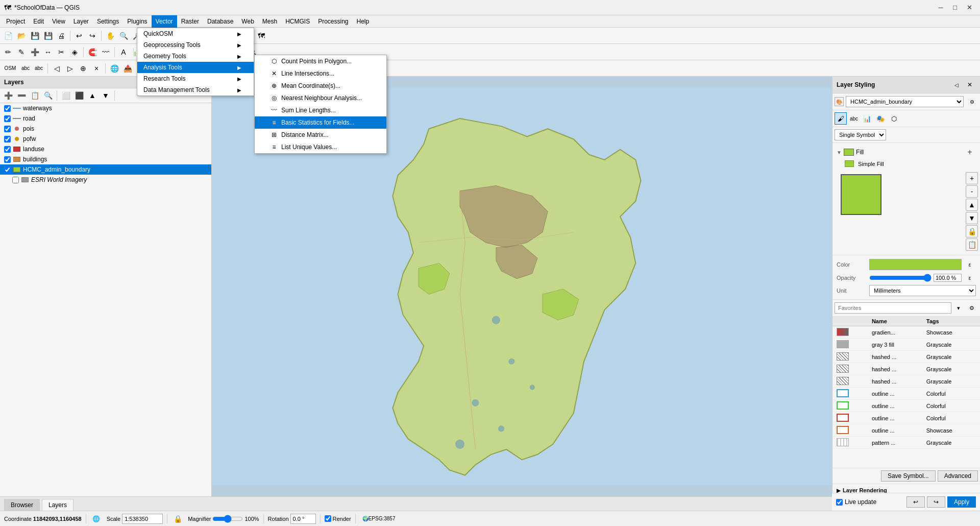 Image resolution: width=980 pixels, height=526 pixels. I want to click on scale-input, so click(142, 519).